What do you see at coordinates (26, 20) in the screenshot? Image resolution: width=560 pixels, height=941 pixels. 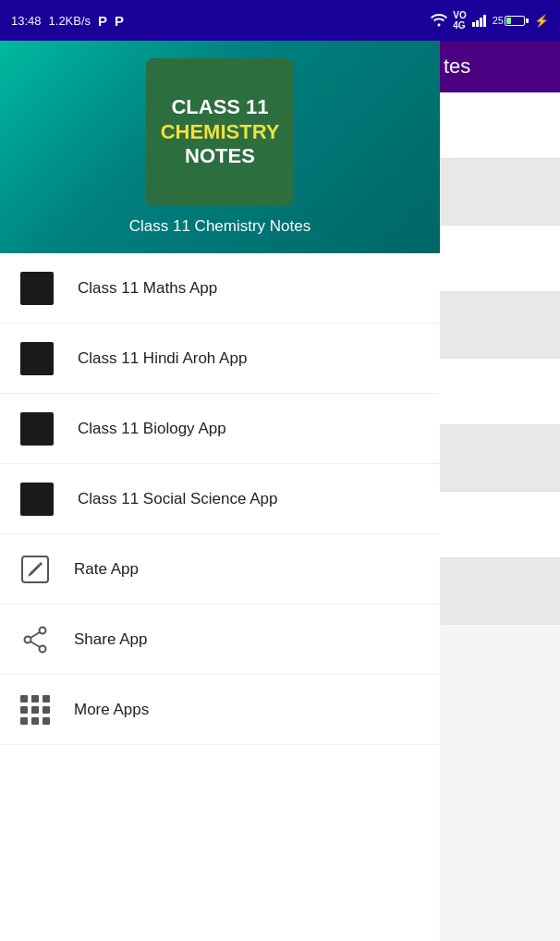 I see `time: 13:48` at bounding box center [26, 20].